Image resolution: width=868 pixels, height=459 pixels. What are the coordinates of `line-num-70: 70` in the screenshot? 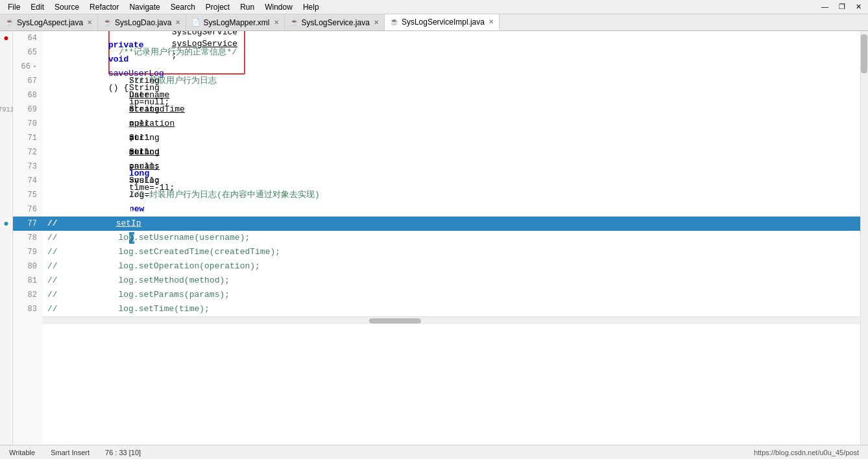 It's located at (27, 124).